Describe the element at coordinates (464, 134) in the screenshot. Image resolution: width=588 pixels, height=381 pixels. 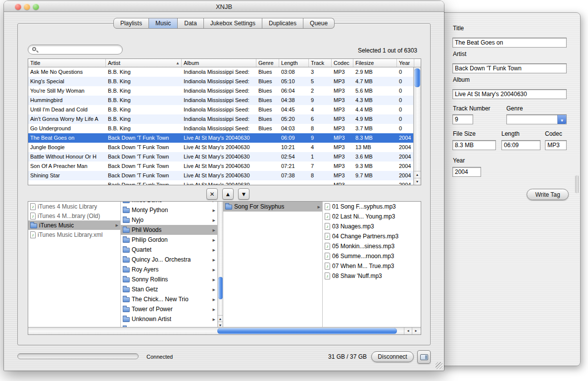
I see `file-size-label: File Size` at that location.